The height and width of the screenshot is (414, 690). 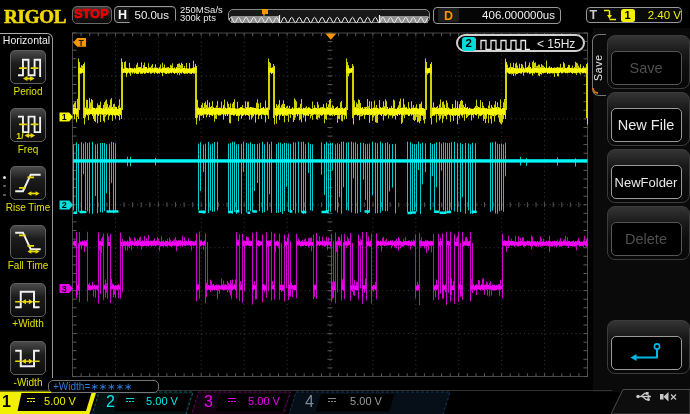 What do you see at coordinates (64, 205) in the screenshot?
I see `svg-text: 2` at bounding box center [64, 205].